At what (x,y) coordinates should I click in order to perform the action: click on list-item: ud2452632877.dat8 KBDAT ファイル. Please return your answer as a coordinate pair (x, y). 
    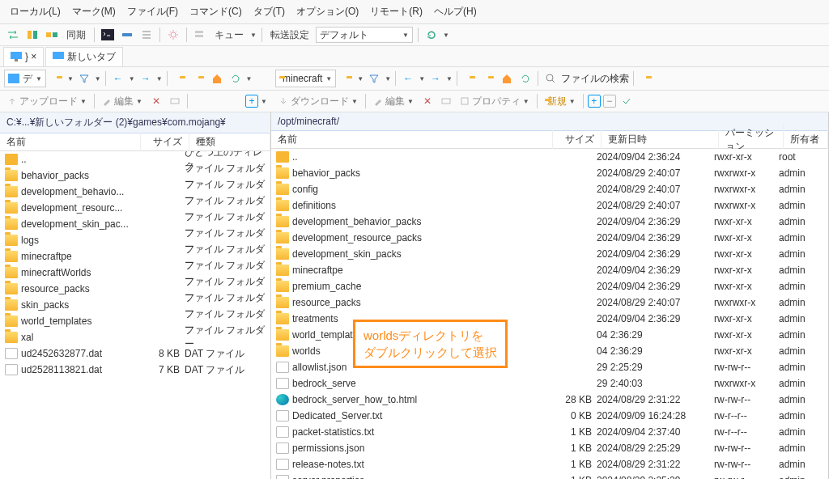
    Looking at the image, I should click on (135, 354).